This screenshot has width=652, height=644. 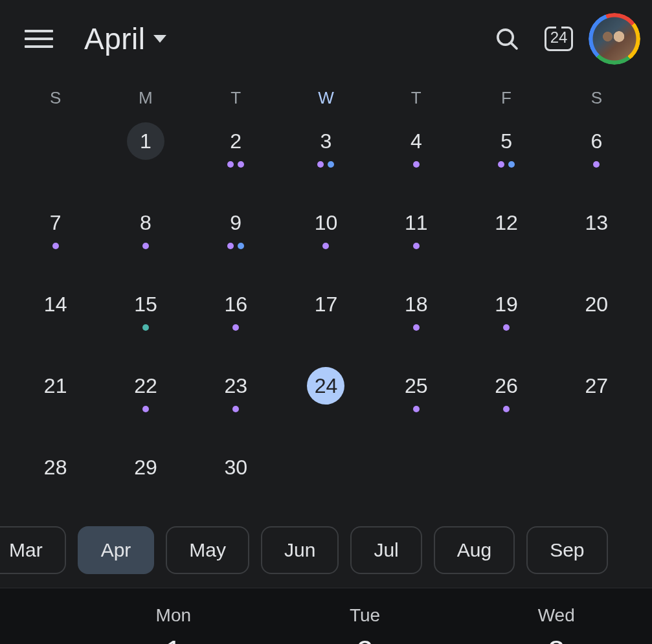 What do you see at coordinates (146, 141) in the screenshot?
I see `day-number: 1` at bounding box center [146, 141].